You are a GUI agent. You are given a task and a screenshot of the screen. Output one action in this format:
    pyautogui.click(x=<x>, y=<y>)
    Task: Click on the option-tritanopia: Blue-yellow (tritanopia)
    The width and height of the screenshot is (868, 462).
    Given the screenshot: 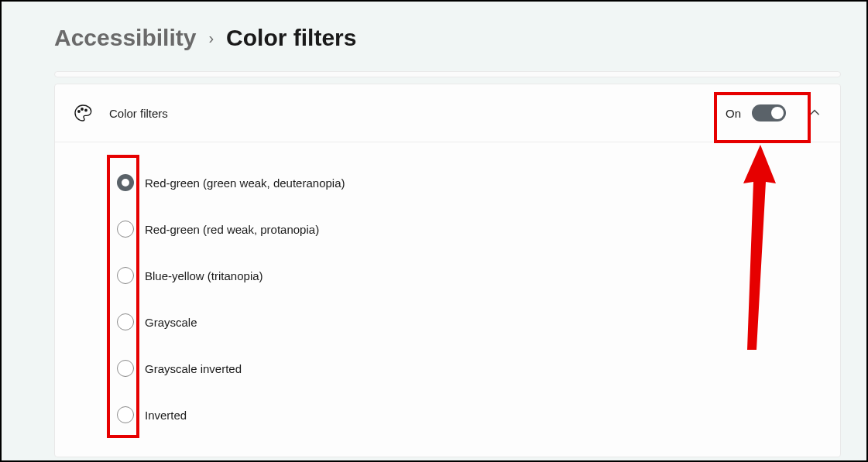 What is the action you would take?
    pyautogui.click(x=479, y=275)
    